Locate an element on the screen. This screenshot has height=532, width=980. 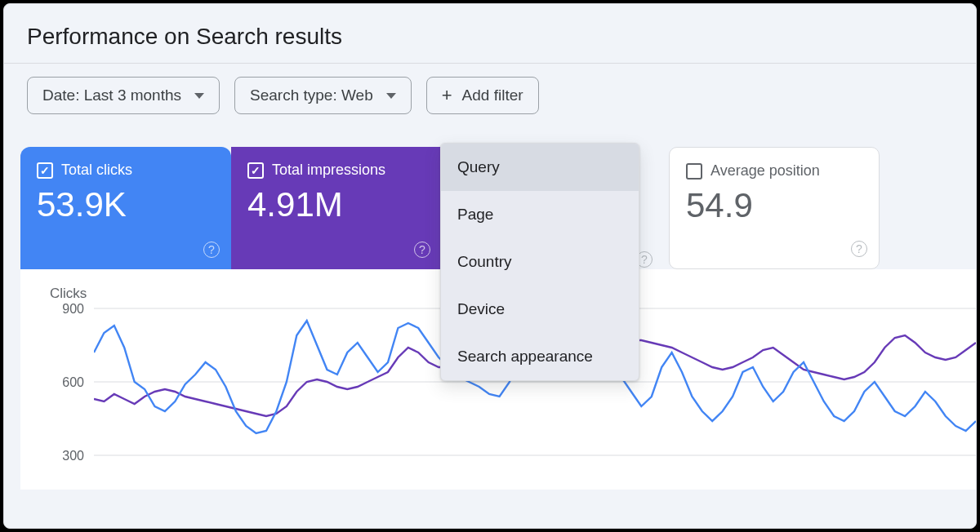
impr-value: 4.91M is located at coordinates (336, 205).